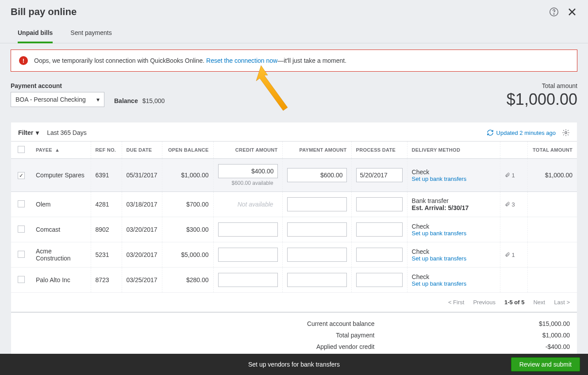 The width and height of the screenshot is (588, 375). I want to click on alert-reset-link: Reset the connection now, so click(242, 61).